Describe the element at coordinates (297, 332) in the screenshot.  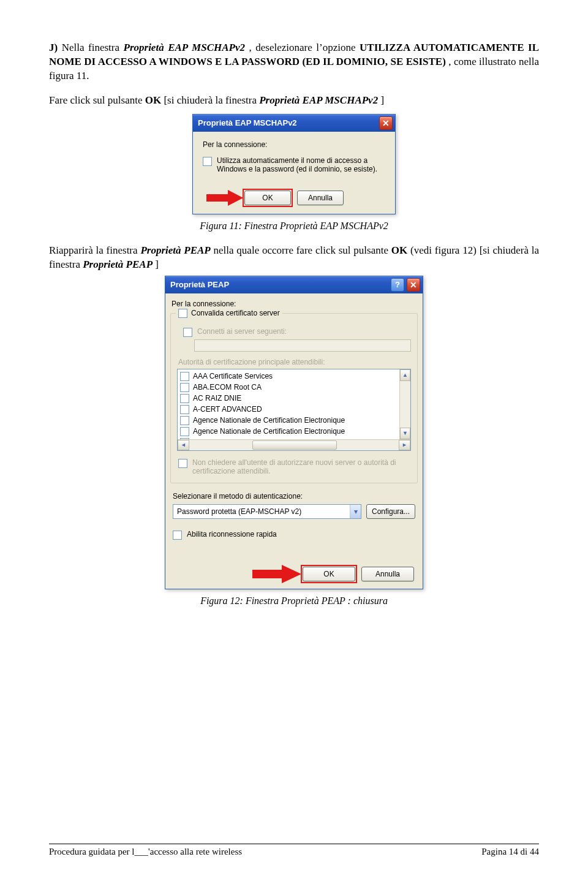
I see `checkbox-row-connect-servers: Connetti ai server seguenti:` at that location.